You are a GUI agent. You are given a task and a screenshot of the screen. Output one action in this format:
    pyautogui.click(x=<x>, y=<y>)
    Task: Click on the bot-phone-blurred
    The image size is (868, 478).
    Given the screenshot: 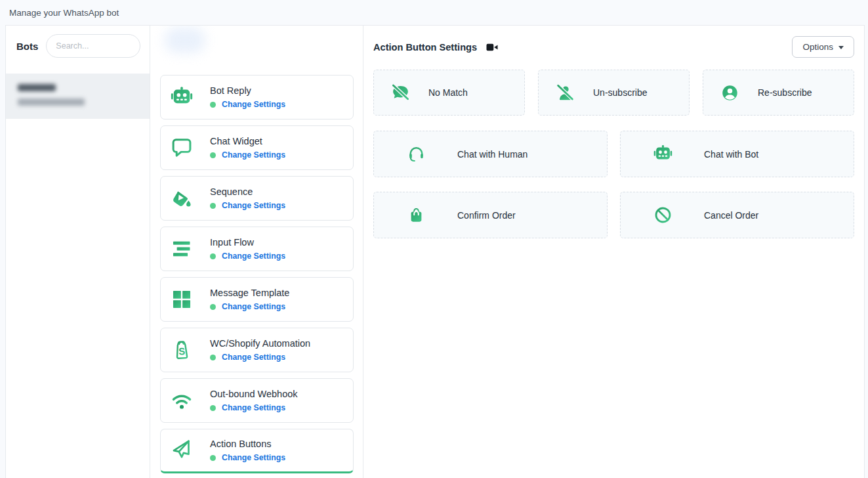 What is the action you would take?
    pyautogui.click(x=51, y=102)
    